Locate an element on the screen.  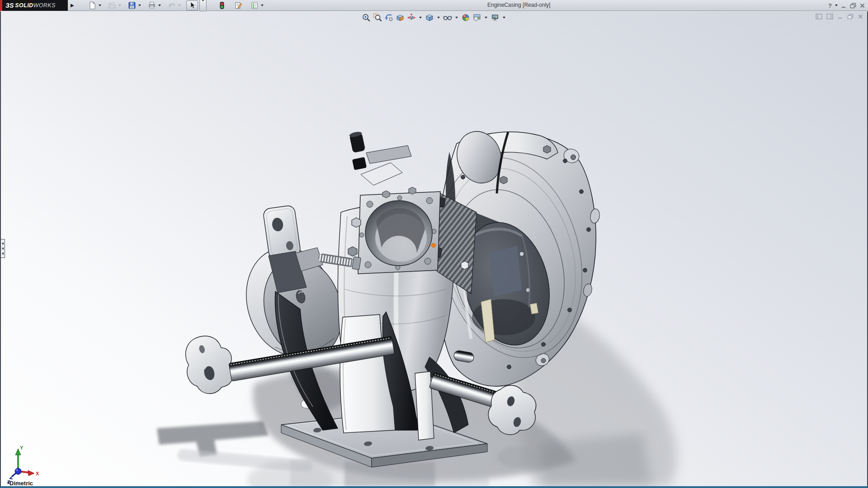
undo-dropdown is located at coordinates (179, 5).